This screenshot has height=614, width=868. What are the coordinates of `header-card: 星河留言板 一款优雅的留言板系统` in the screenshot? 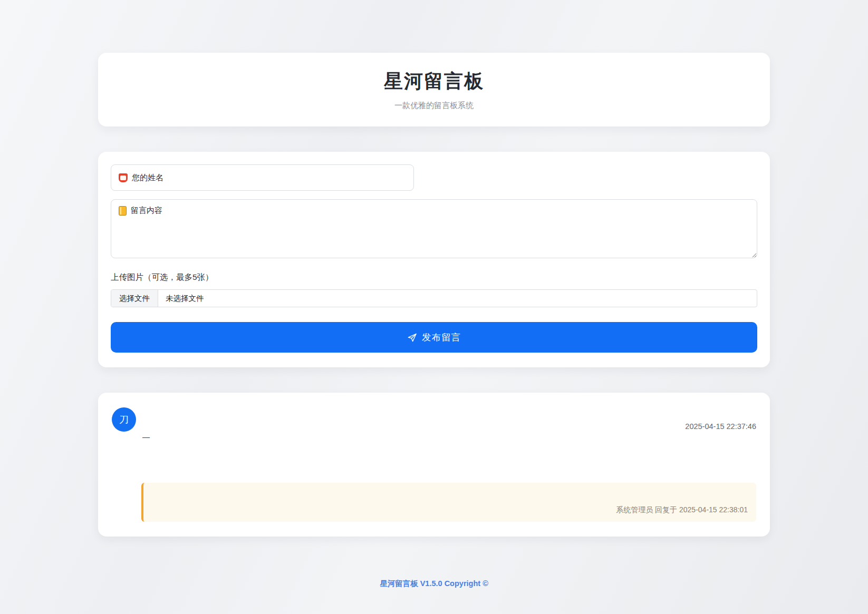 It's located at (434, 90).